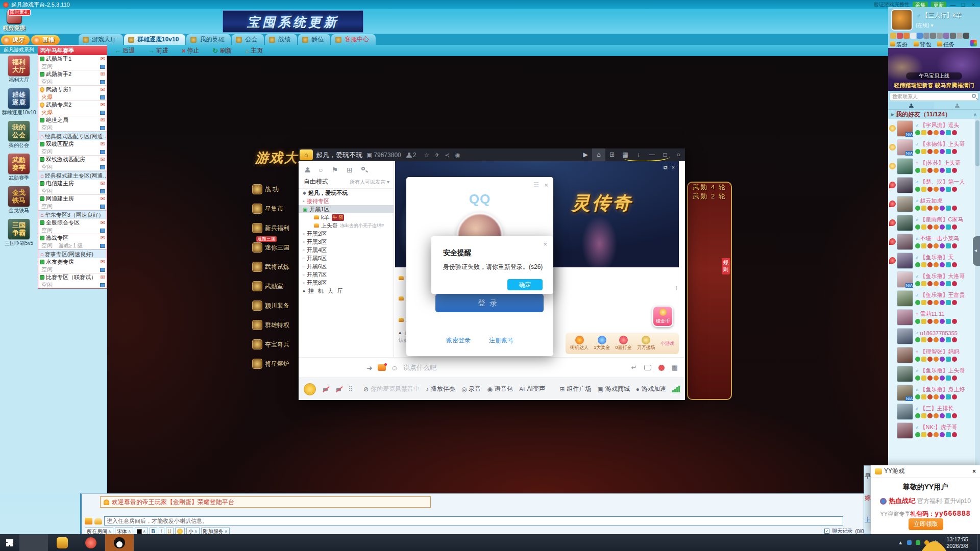  What do you see at coordinates (677, 288) in the screenshot?
I see `scroll-top-icon: ↑` at bounding box center [677, 288].